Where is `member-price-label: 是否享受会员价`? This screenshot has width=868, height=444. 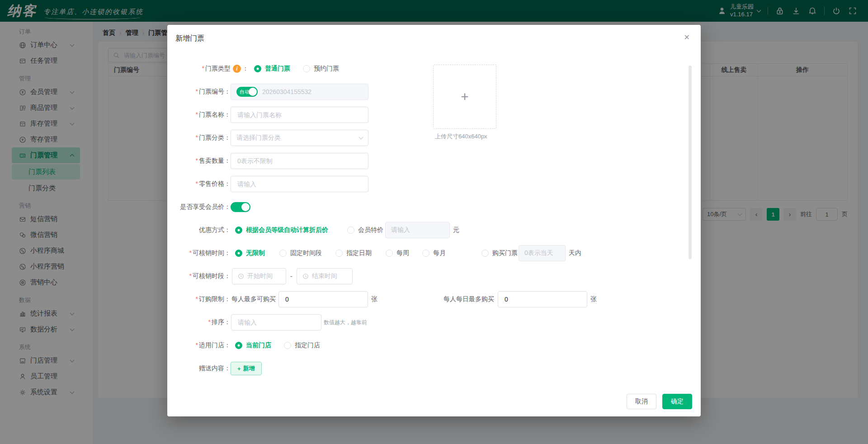
member-price-label: 是否享受会员价 is located at coordinates (202, 207).